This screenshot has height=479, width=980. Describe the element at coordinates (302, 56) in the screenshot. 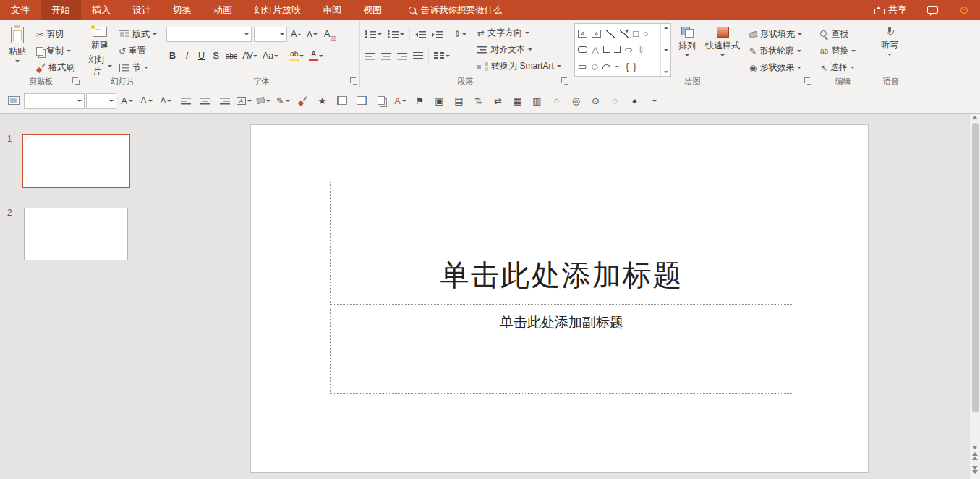

I see `highlight-caret-icon` at that location.